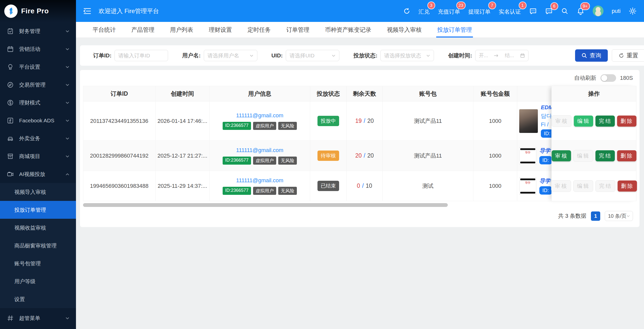 The image size is (644, 329). What do you see at coordinates (546, 160) in the screenshot?
I see `video-id-pill: ID:` at bounding box center [546, 160].